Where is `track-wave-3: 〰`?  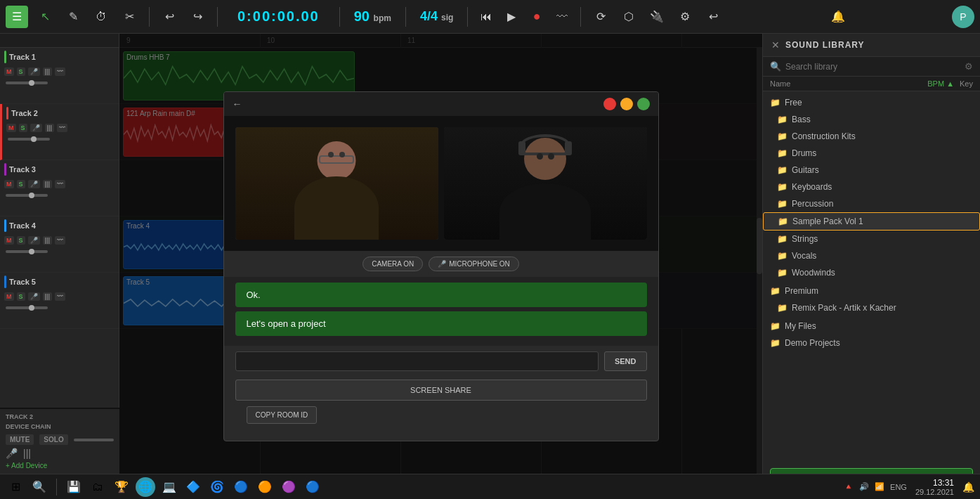
track-wave-3: 〰 is located at coordinates (60, 184).